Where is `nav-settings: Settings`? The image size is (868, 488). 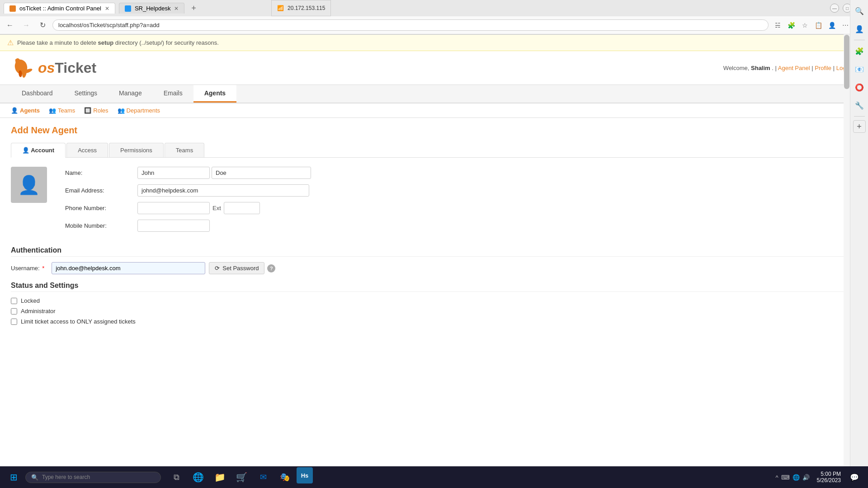
nav-settings: Settings is located at coordinates (86, 94).